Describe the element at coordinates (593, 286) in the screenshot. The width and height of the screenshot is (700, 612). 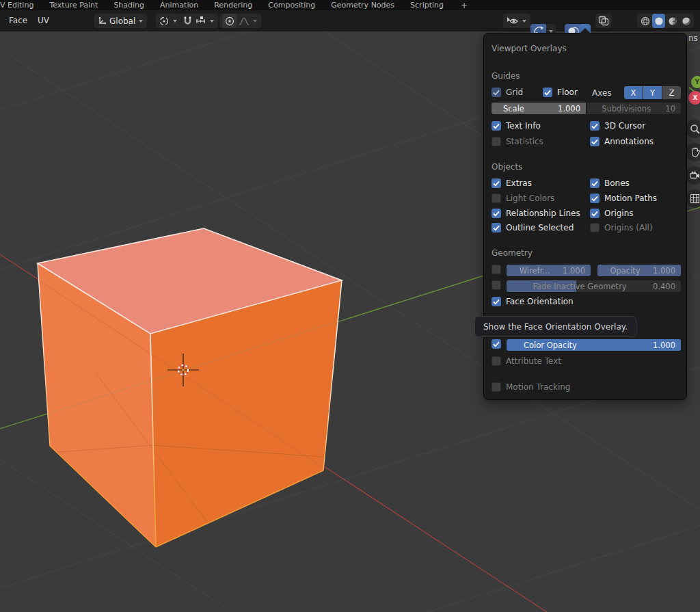
I see `fade-inactive-slider: Fade Inactive Geometry 0.400` at that location.